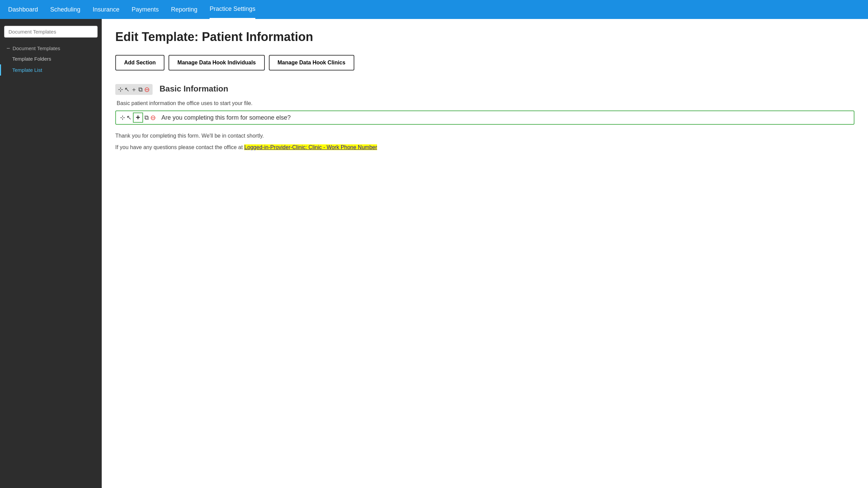  Describe the element at coordinates (27, 70) in the screenshot. I see `sidebar-item-label: Template List` at that location.